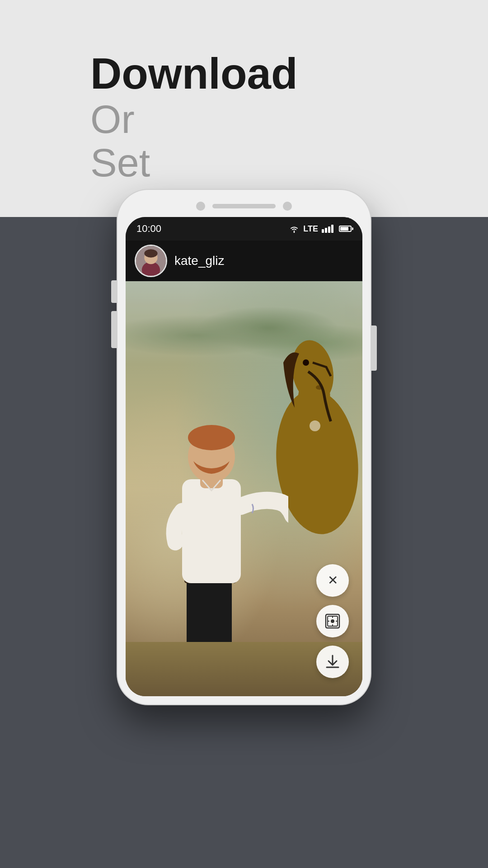 The height and width of the screenshot is (868, 488). Describe the element at coordinates (333, 580) in the screenshot. I see `close-icon` at that location.